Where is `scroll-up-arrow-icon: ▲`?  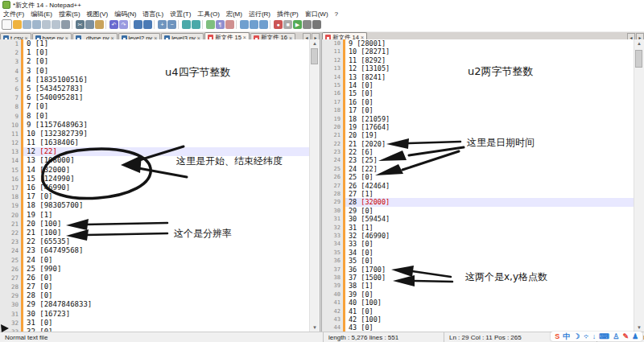 scroll-up-arrow-icon: ▲ is located at coordinates (315, 43).